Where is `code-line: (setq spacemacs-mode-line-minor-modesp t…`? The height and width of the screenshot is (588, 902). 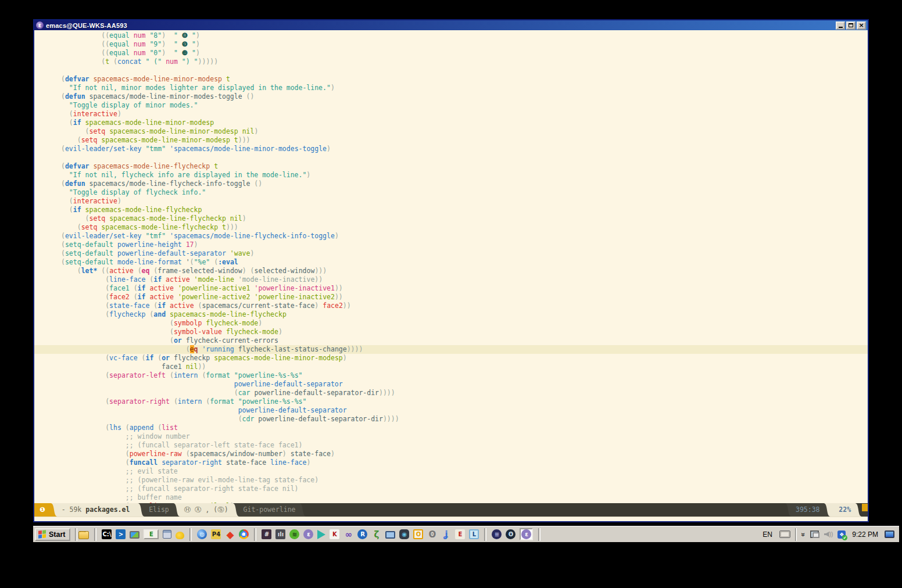 code-line: (setq spacemacs-mode-line-minor-modesp t… is located at coordinates (464, 141).